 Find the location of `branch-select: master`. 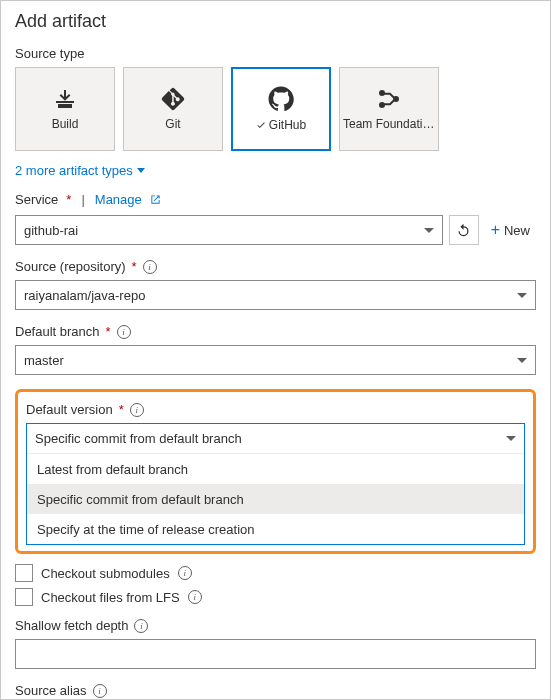

branch-select: master is located at coordinates (276, 360).